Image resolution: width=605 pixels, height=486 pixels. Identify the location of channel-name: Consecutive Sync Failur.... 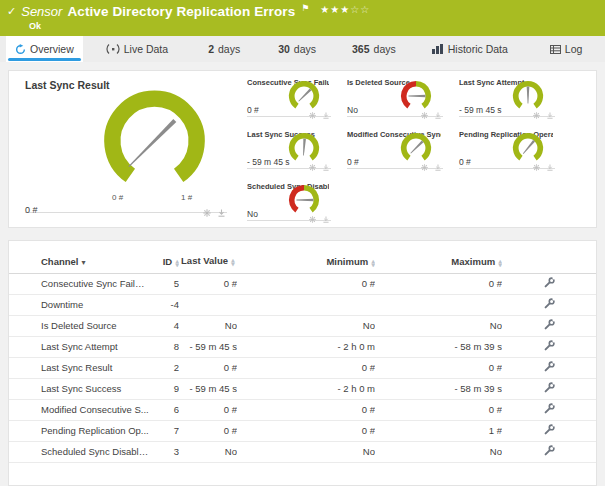
(79, 284).